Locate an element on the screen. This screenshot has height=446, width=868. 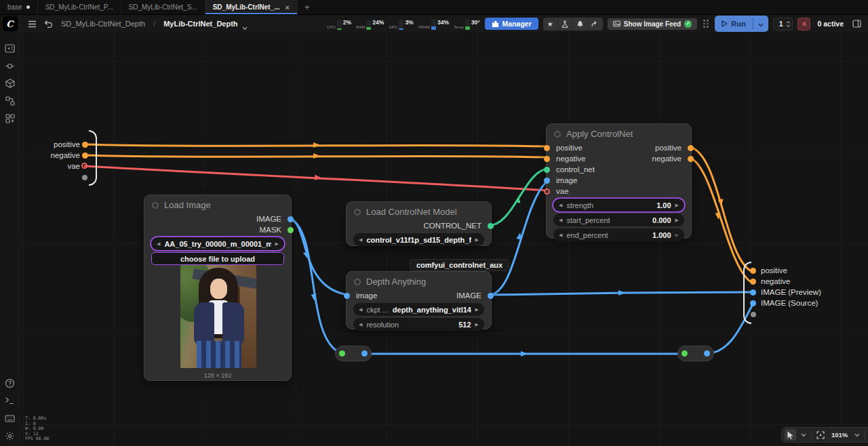
start-percent-widget: ◀ start_percent 0.000 ▶ is located at coordinates (618, 220).